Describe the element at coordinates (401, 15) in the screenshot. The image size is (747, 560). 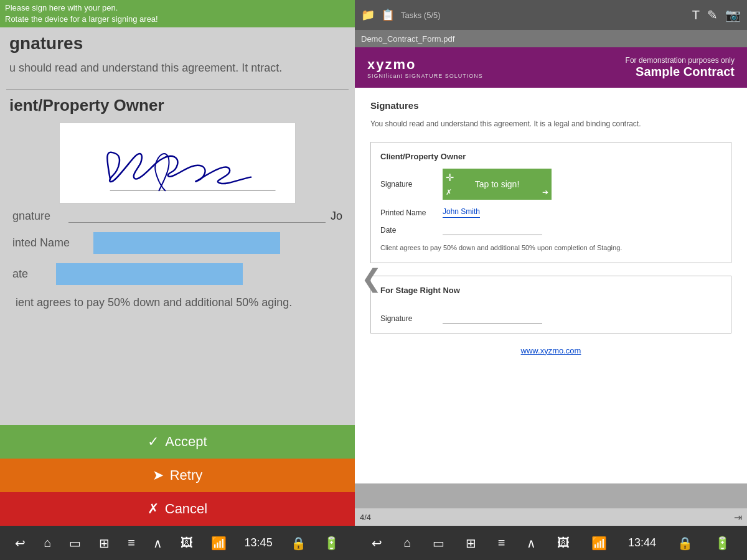
I see `top-bar-left: 📁 📋 Tasks (5/5)` at that location.